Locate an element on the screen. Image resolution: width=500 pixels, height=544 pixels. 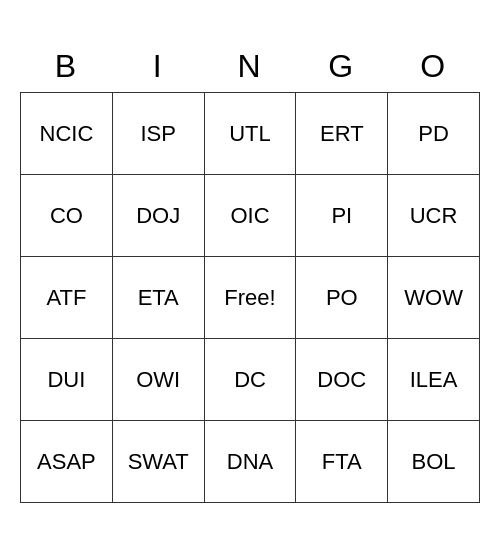
cell-r4-c3: FTA is located at coordinates (342, 462).